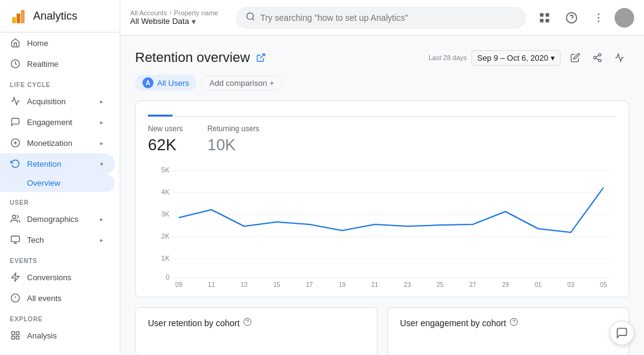 The width and height of the screenshot is (644, 355). What do you see at coordinates (59, 240) in the screenshot?
I see `tech-label: Tech` at bounding box center [59, 240].